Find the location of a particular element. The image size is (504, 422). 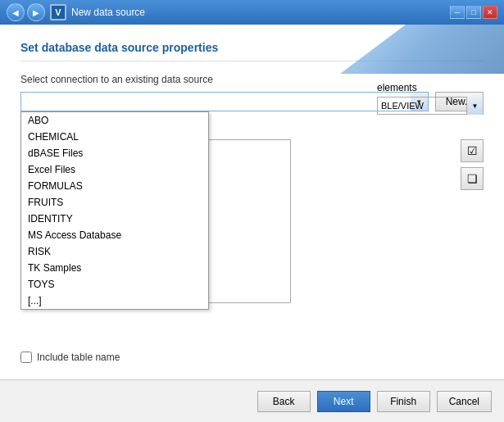

list-item: RISK is located at coordinates (115, 252).